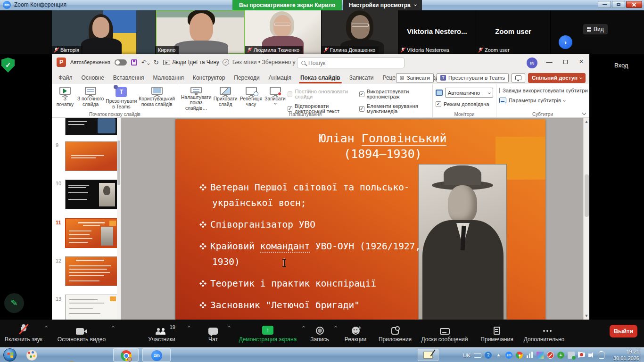 This screenshot has width=644, height=362. I want to click on main-scrollbar: ▲ ▼, so click(586, 219).